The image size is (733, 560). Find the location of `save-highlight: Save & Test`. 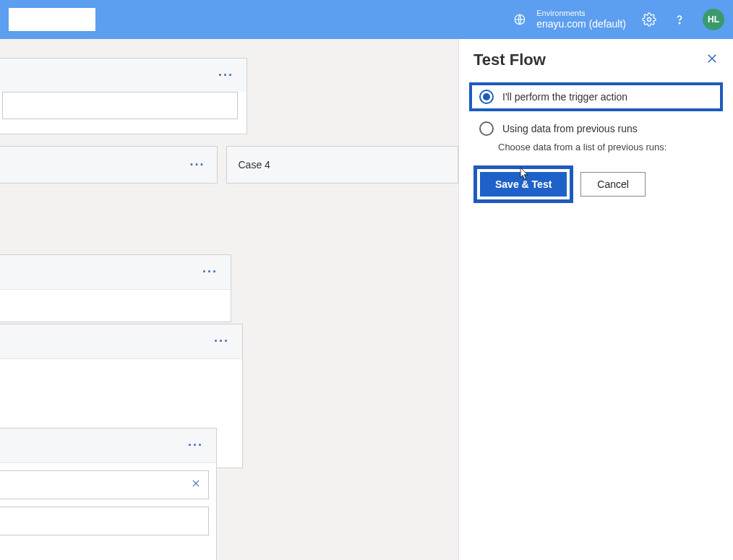

save-highlight: Save & Test is located at coordinates (523, 184).